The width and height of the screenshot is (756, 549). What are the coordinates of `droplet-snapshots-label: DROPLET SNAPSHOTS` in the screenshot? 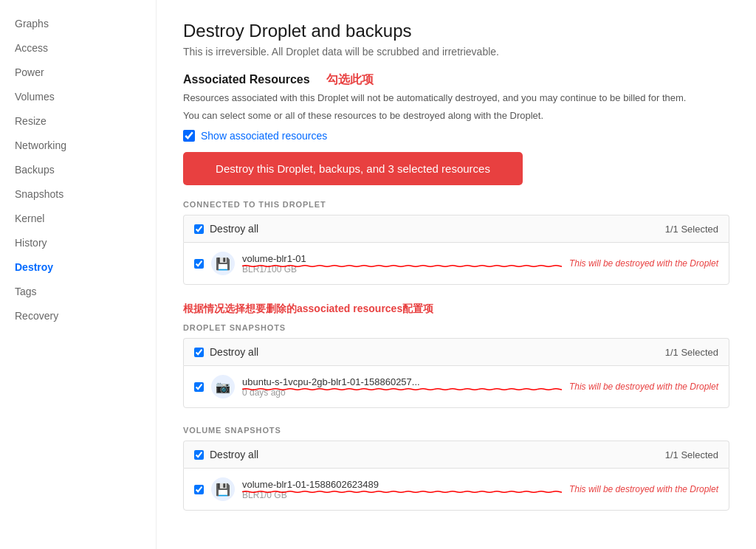 It's located at (456, 328).